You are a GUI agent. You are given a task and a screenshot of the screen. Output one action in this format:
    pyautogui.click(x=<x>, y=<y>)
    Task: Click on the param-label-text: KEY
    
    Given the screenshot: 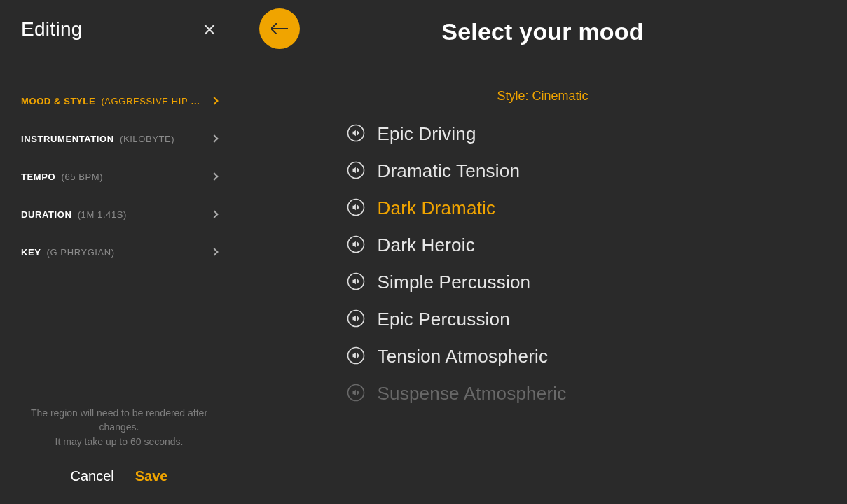 What is the action you would take?
    pyautogui.click(x=31, y=252)
    